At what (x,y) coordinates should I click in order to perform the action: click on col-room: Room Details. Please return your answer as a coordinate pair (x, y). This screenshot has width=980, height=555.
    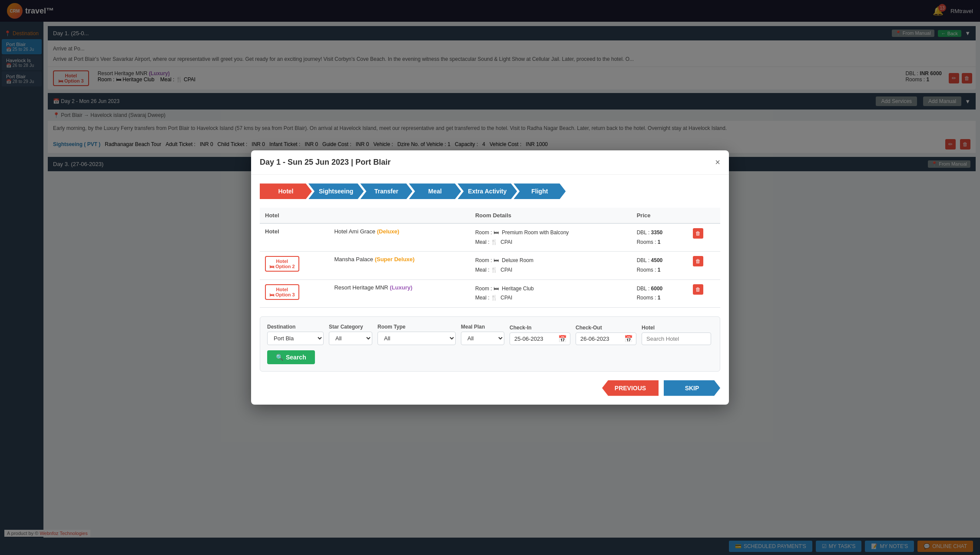
    Looking at the image, I should click on (551, 216).